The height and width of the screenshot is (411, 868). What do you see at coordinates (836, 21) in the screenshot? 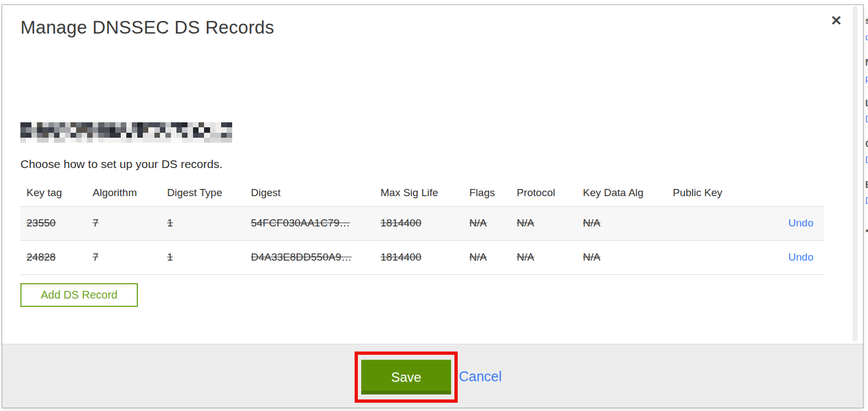
I see `close-icon: ✕` at bounding box center [836, 21].